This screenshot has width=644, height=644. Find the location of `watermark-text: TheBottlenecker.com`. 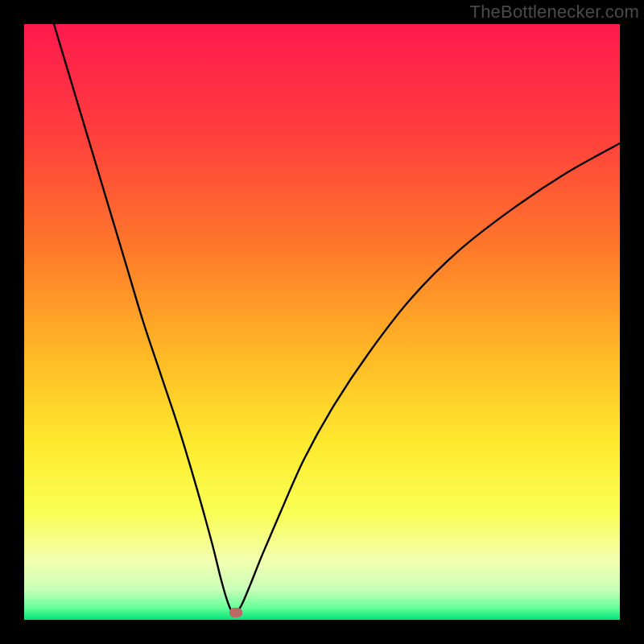

watermark-text: TheBottlenecker.com is located at coordinates (555, 12).